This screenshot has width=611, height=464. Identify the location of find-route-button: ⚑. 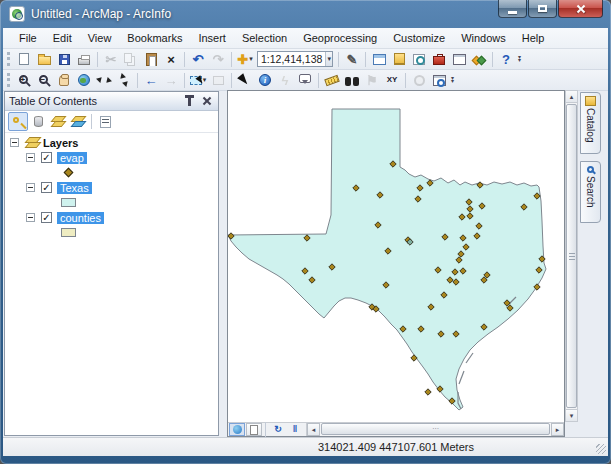
(372, 80).